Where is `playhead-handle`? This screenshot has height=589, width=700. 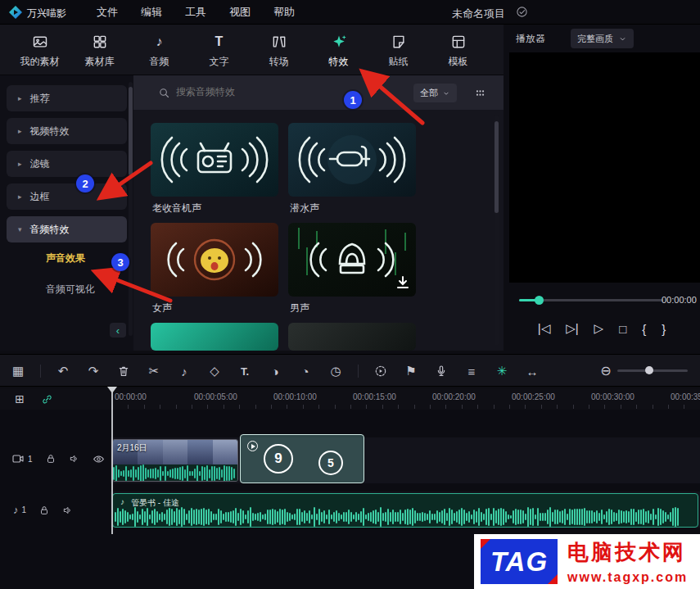
playhead-handle is located at coordinates (112, 390).